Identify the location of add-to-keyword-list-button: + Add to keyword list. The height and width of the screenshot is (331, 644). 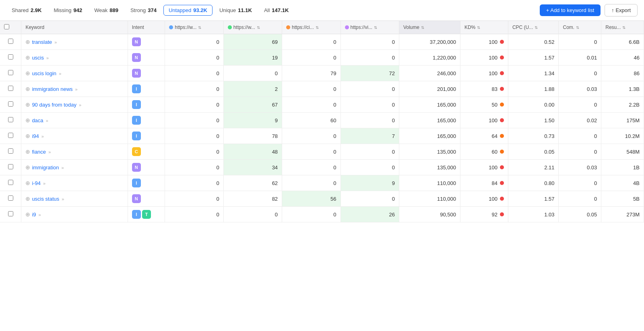
(570, 10).